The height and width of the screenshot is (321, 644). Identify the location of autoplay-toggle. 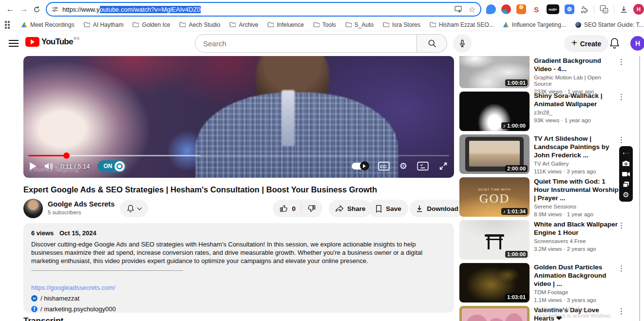
(360, 166).